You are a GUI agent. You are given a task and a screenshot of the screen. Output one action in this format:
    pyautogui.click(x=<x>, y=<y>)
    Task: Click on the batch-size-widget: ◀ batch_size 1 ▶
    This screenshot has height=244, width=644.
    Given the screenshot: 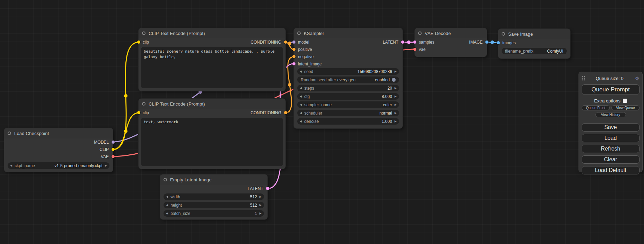 What is the action you would take?
    pyautogui.click(x=214, y=213)
    